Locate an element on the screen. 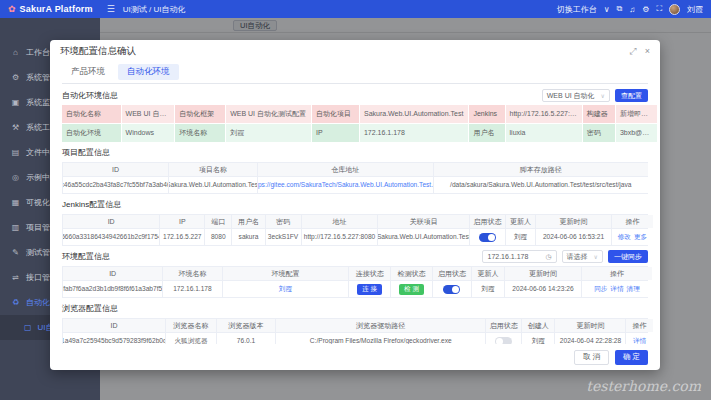  connect-button: 连 接 is located at coordinates (370, 290).